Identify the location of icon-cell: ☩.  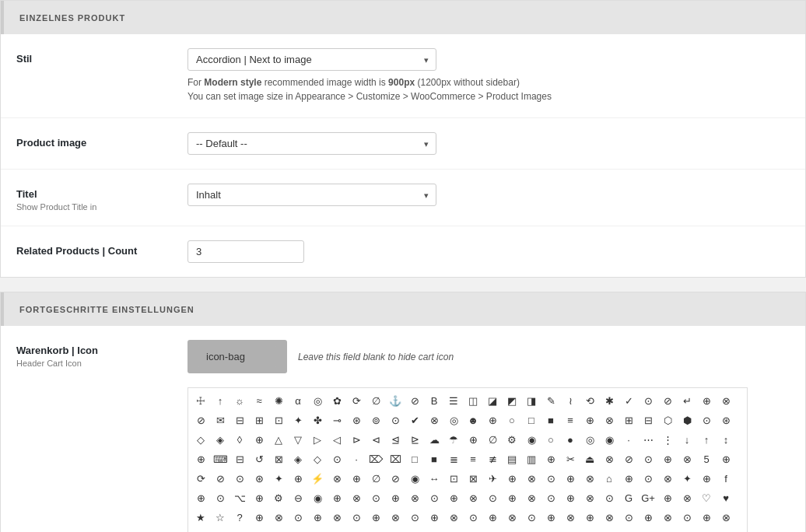
(201, 401).